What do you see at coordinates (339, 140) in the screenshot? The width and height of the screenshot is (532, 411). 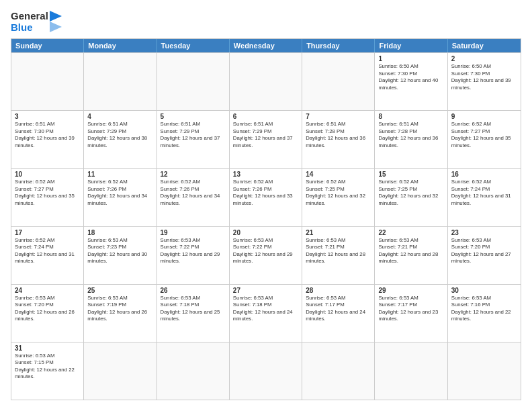 I see `calendar-cell: 7Sunrise: 6:51 AM Sunset: 7:28 PM Daylig…` at bounding box center [339, 140].